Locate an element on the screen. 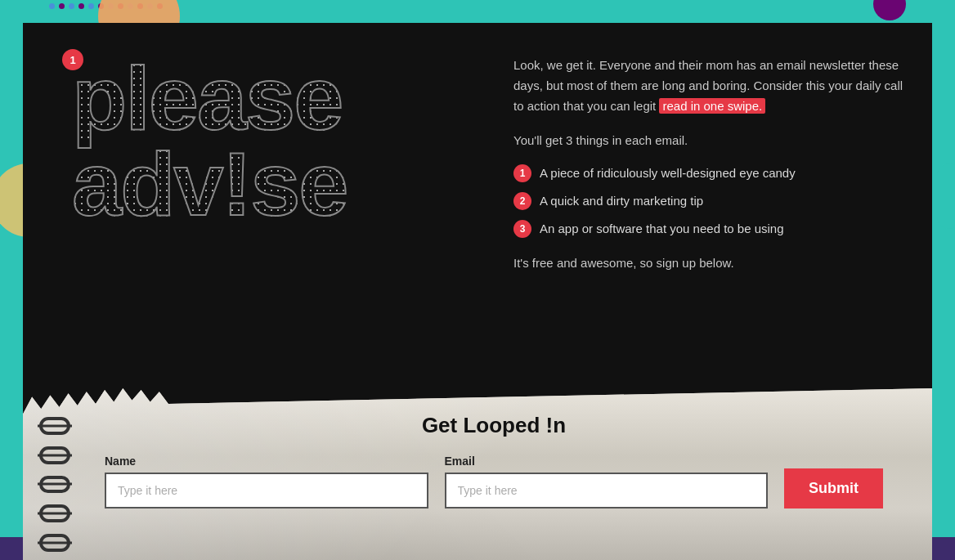 Image resolution: width=955 pixels, height=560 pixels. border-right is located at coordinates (944, 280).